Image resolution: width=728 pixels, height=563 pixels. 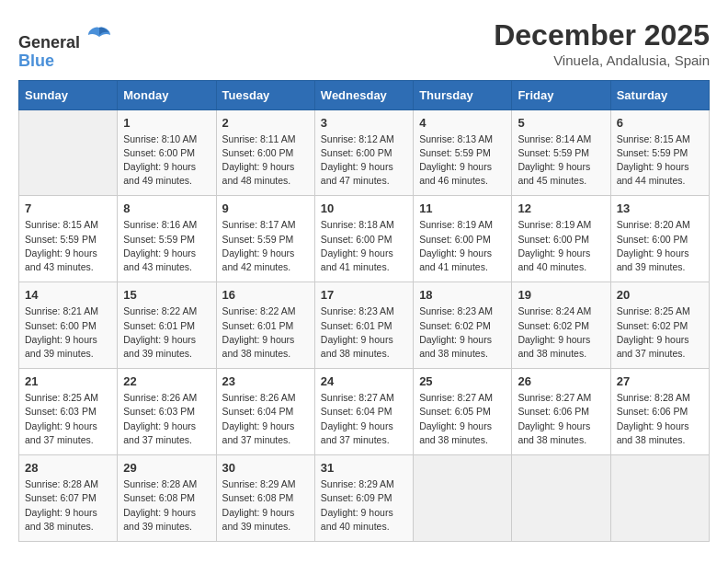 What do you see at coordinates (364, 467) in the screenshot?
I see `day-number: 31` at bounding box center [364, 467].